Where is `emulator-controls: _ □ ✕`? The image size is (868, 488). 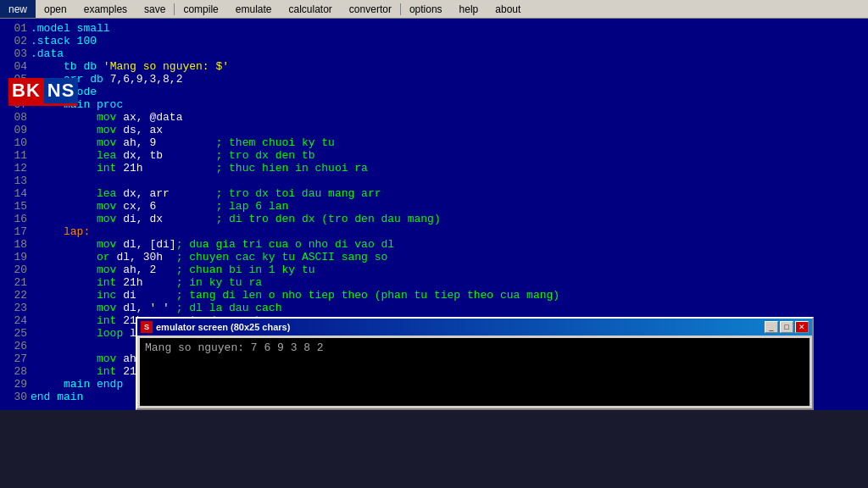 emulator-controls: _ □ ✕ is located at coordinates (787, 327).